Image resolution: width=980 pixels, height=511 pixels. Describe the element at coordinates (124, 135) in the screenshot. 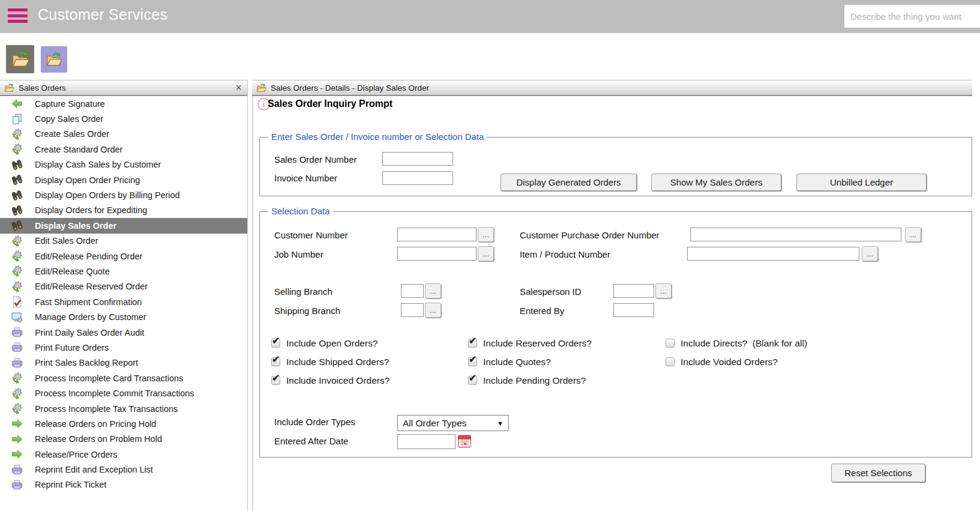

I see `sidebar-item: Create Sales Order` at that location.